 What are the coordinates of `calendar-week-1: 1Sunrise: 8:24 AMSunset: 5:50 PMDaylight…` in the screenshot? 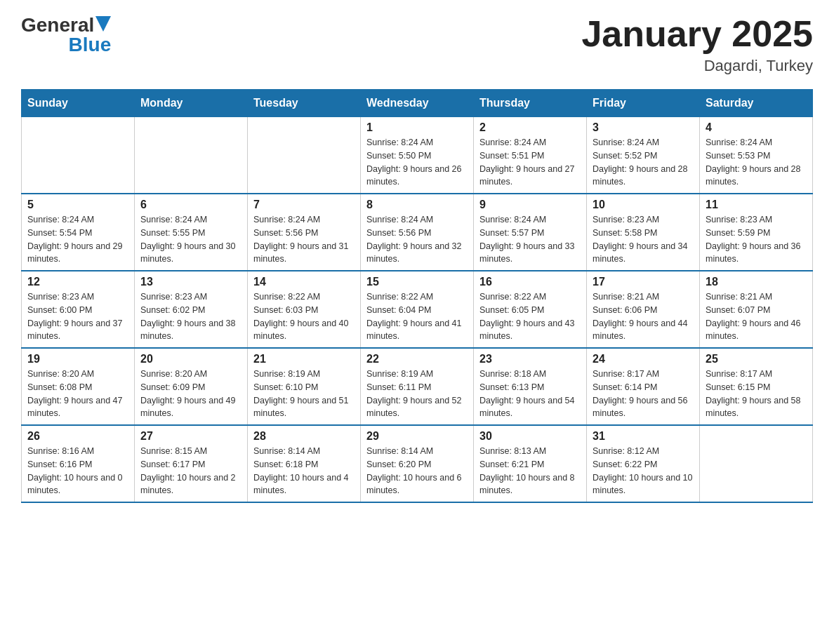 It's located at (417, 156).